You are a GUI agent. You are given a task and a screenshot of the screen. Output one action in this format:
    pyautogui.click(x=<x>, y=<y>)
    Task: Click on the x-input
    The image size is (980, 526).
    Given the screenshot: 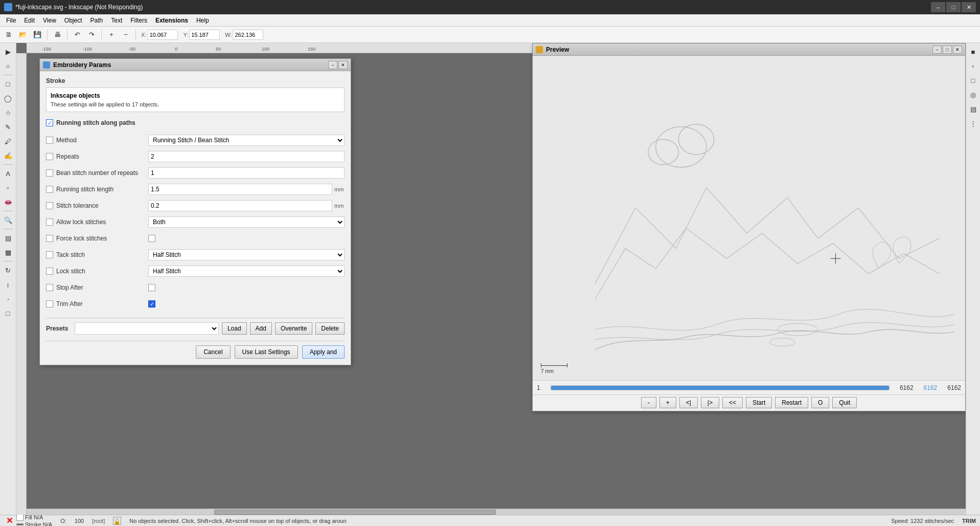 What is the action you would take?
    pyautogui.click(x=163, y=35)
    